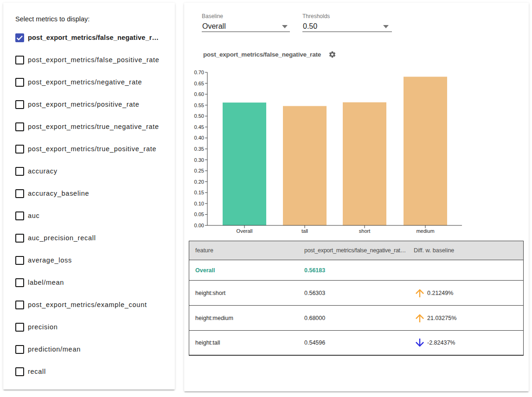 Image resolution: width=532 pixels, height=397 pixels. What do you see at coordinates (199, 72) in the screenshot?
I see `svg-text: 0.70` at bounding box center [199, 72].